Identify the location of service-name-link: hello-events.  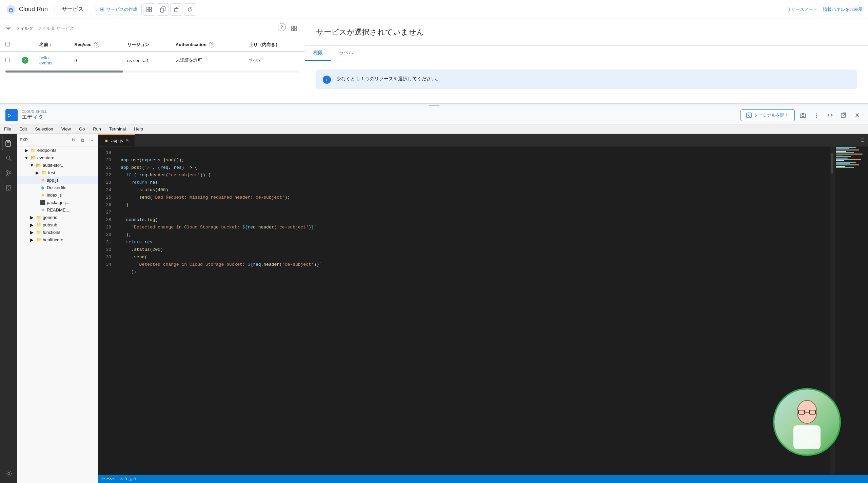
(46, 60).